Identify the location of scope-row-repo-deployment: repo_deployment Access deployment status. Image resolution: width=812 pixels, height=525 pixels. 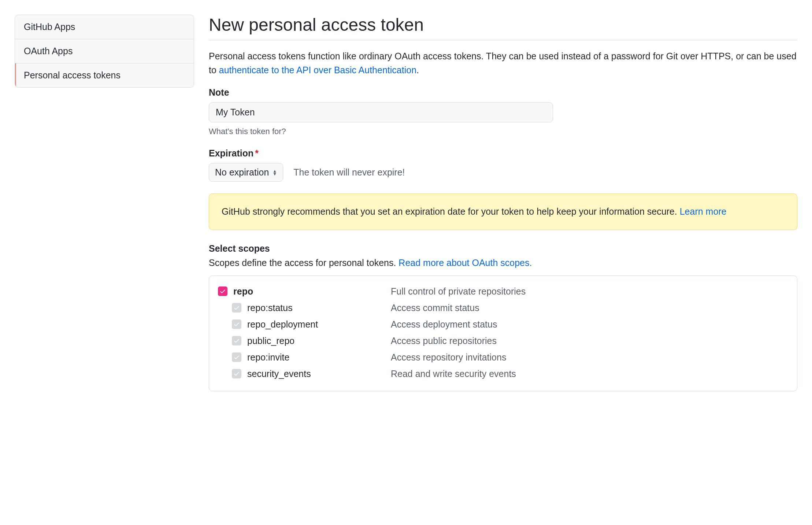
(503, 325).